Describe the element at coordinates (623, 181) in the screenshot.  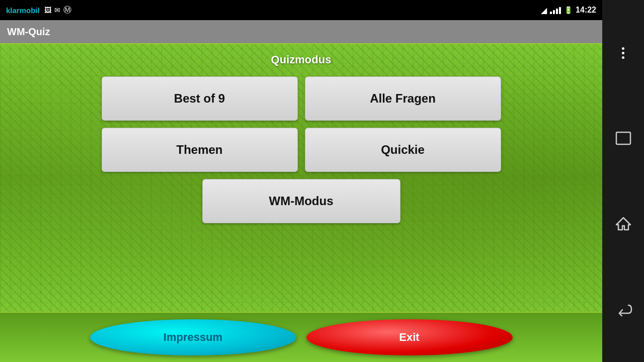
I see `nav-sidebar` at that location.